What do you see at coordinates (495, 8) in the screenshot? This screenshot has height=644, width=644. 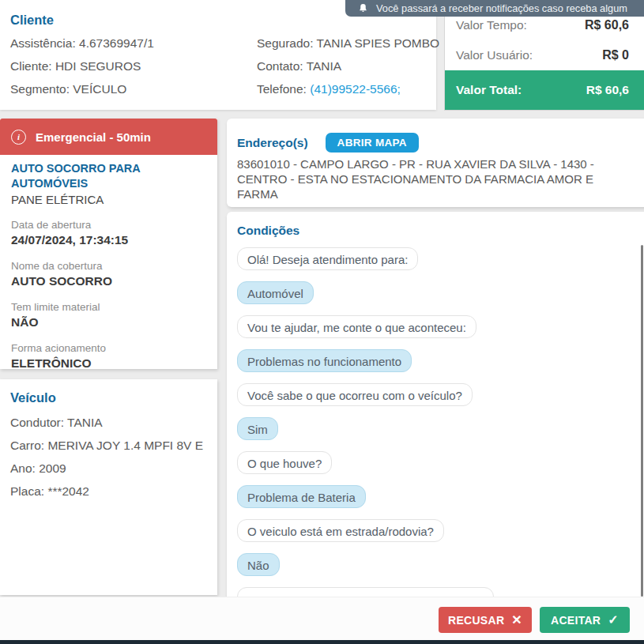 I see `notification-toast: Você passará a receber notificações caso…` at bounding box center [495, 8].